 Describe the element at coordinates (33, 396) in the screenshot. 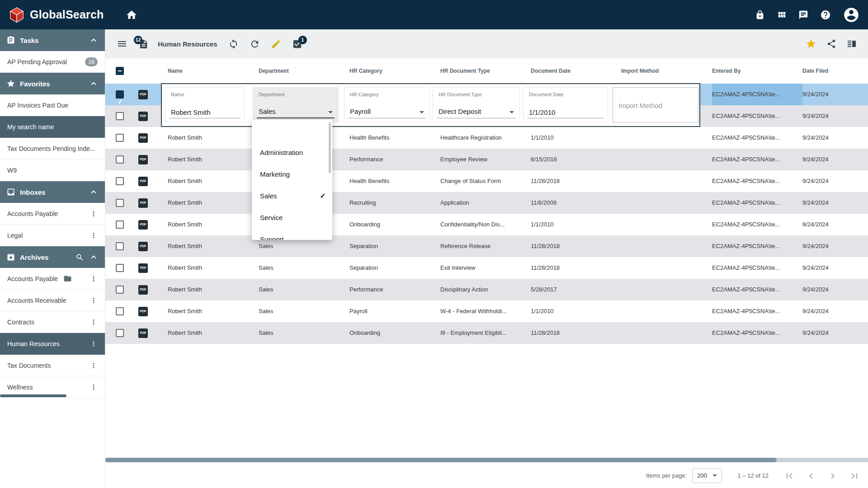

I see `sidebar-scrollbar-thumb` at that location.